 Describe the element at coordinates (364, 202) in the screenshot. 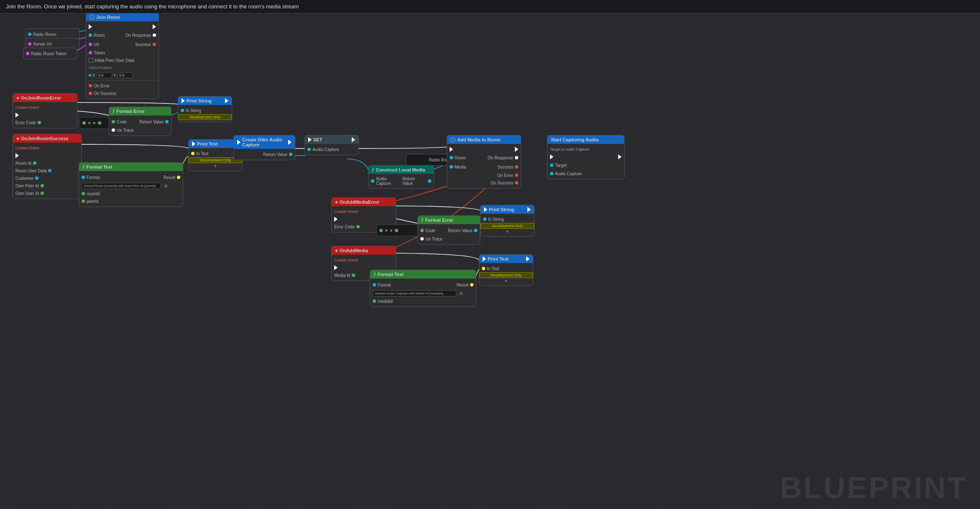

I see `oame-header: ◆ OnAddMediaError` at that location.